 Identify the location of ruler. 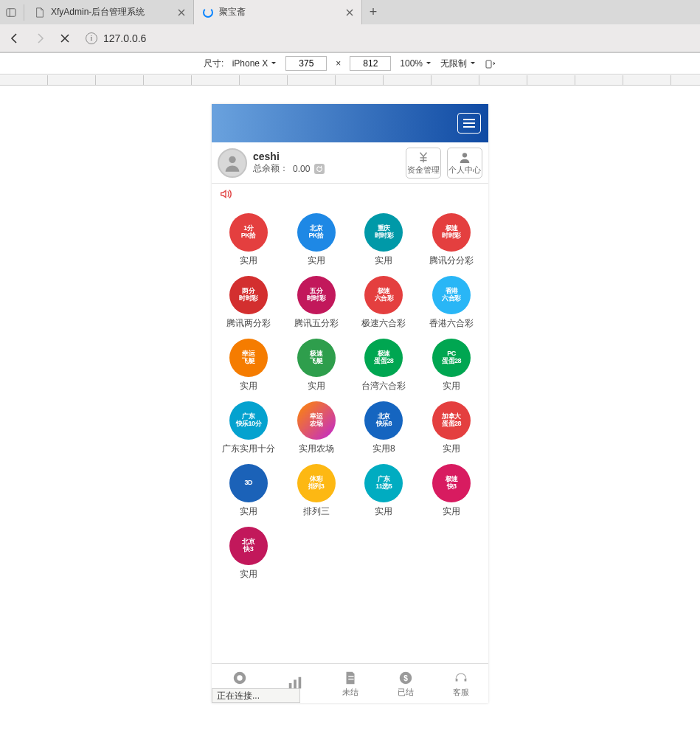
(350, 80).